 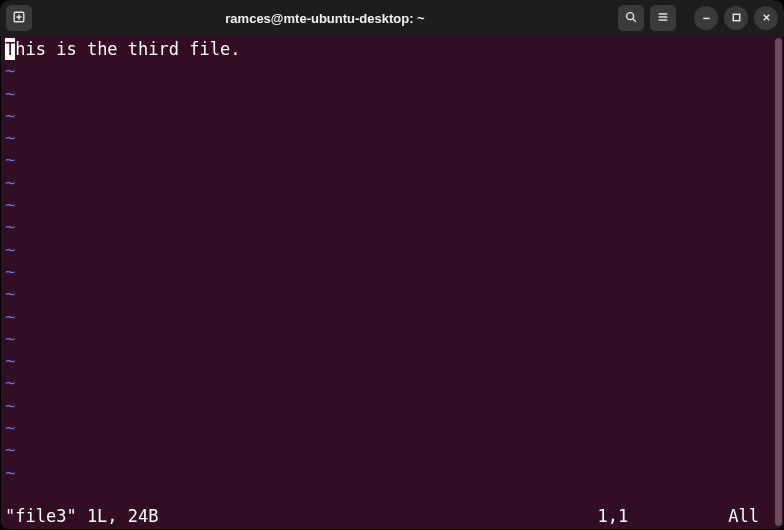 What do you see at coordinates (82, 516) in the screenshot?
I see `status-file-info: "file3" 1L, 24B` at bounding box center [82, 516].